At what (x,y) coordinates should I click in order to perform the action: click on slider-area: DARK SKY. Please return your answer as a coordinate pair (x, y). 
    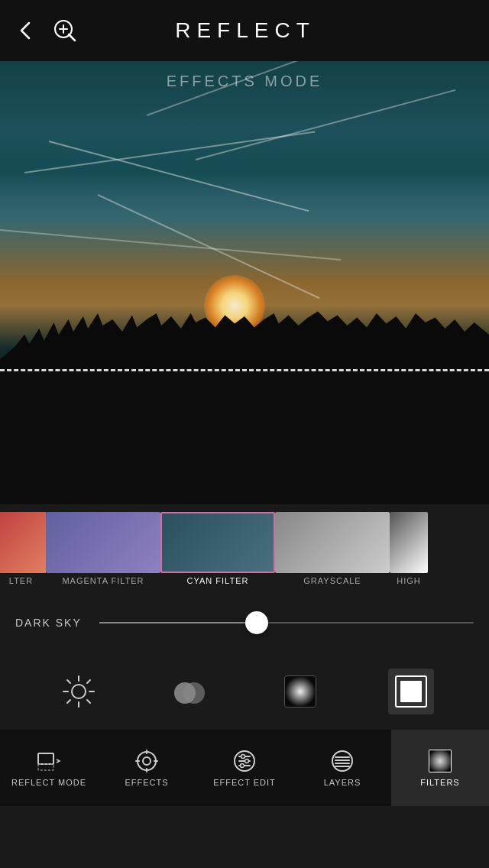
    Looking at the image, I should click on (244, 623).